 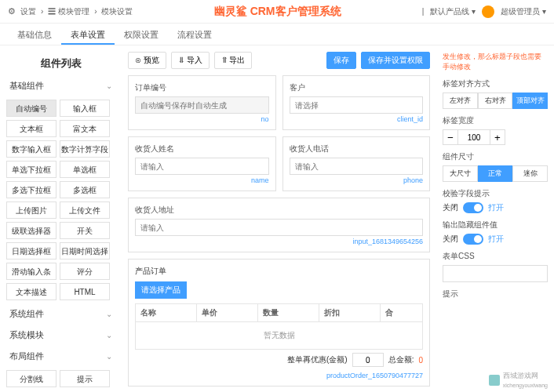 I want to click on export-button: ⥣ 导出, so click(x=234, y=60).